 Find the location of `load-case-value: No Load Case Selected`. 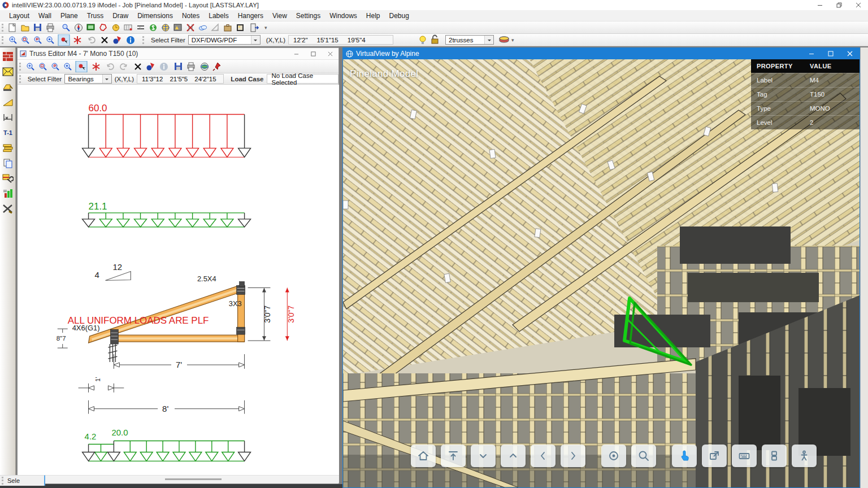

load-case-value: No Load Case Selected is located at coordinates (303, 79).